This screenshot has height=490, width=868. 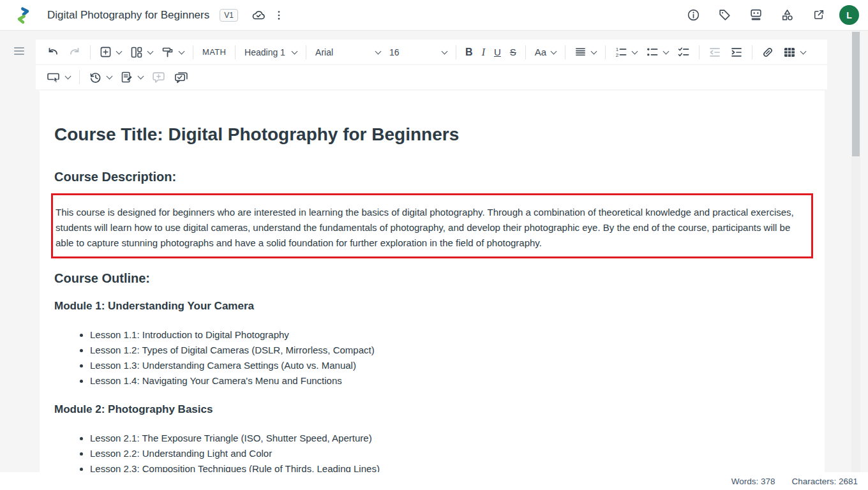 What do you see at coordinates (818, 15) in the screenshot?
I see `share-button` at bounding box center [818, 15].